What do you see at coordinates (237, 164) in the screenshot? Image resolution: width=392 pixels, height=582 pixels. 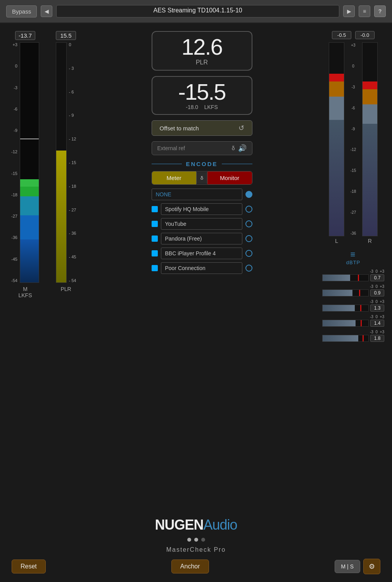 I see `encode-line-right` at bounding box center [237, 164].